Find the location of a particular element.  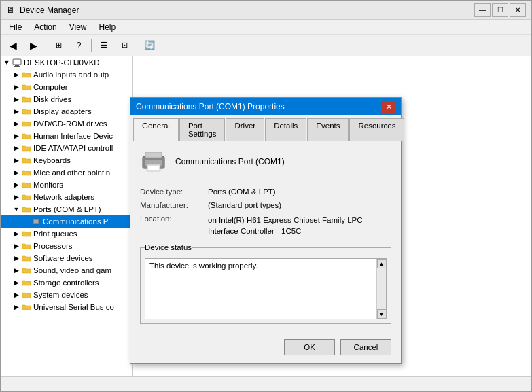

prop-label-location: Location: is located at coordinates (174, 219).